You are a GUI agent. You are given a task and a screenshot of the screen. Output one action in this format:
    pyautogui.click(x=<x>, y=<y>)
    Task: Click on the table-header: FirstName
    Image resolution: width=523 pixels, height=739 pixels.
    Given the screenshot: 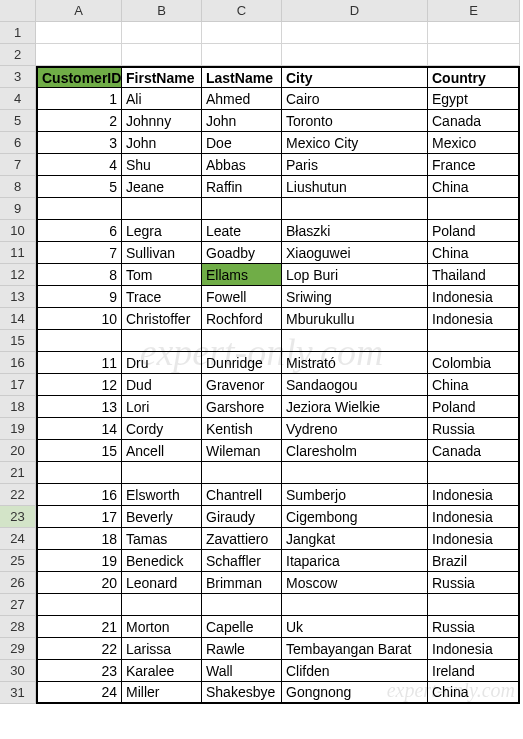 What is the action you would take?
    pyautogui.click(x=162, y=77)
    